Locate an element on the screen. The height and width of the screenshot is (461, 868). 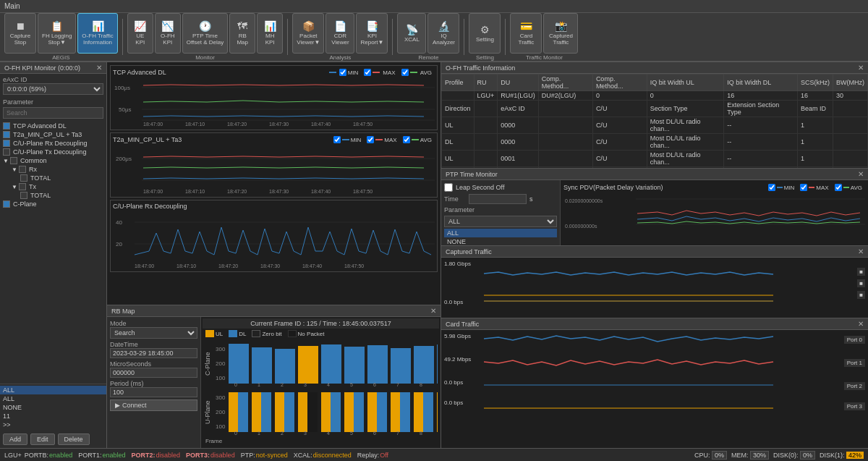
eaxc-select: 0:0:0:0 (59%) is located at coordinates (54, 89).